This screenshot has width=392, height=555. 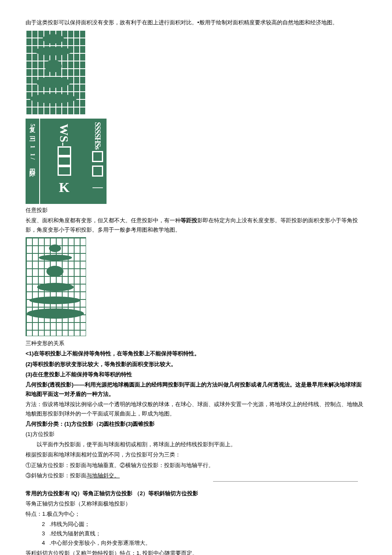 I want to click on figure-tissot-grid, so click(x=56, y=287).